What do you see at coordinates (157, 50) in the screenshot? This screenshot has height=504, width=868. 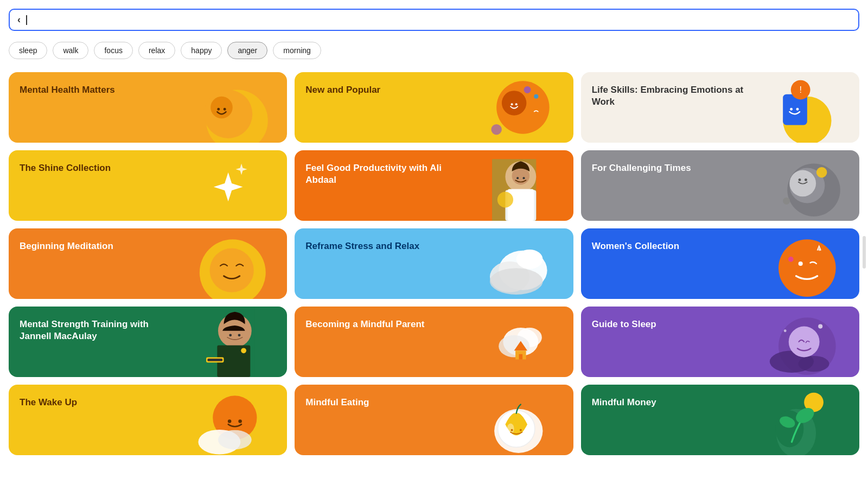 I see `tag-relax: relax` at bounding box center [157, 50].